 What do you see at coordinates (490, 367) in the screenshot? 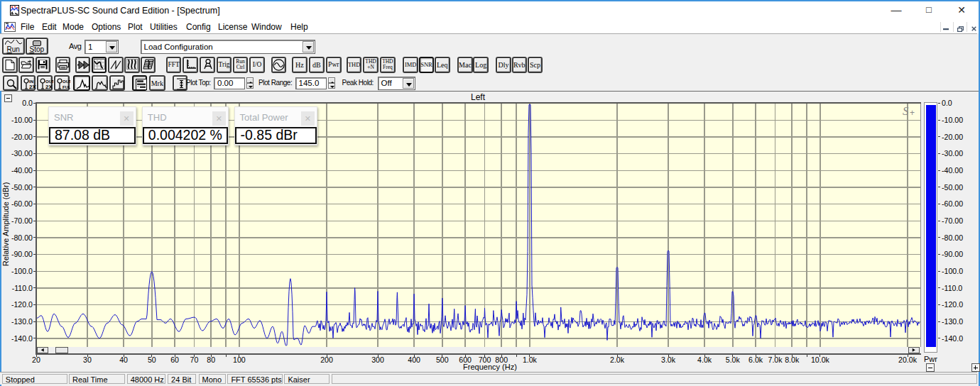
I see `svg-text: Frequency (Hz)` at bounding box center [490, 367].